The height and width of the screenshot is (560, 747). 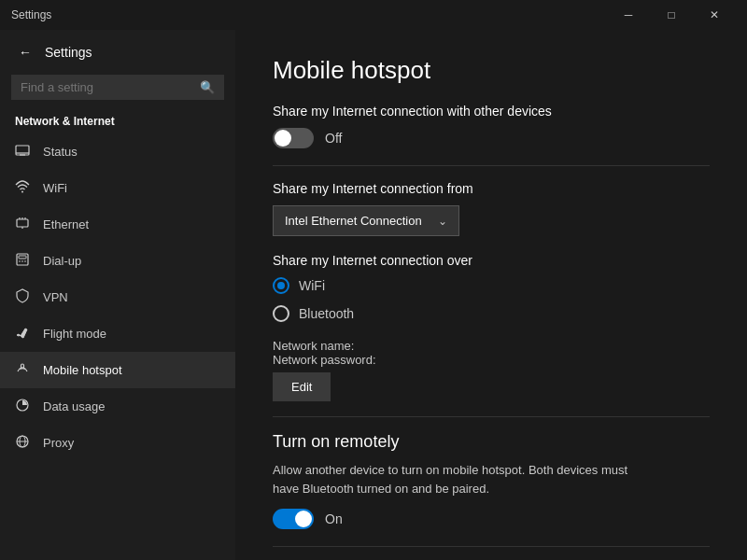 What do you see at coordinates (281, 286) in the screenshot?
I see `radio-wifi-button` at bounding box center [281, 286].